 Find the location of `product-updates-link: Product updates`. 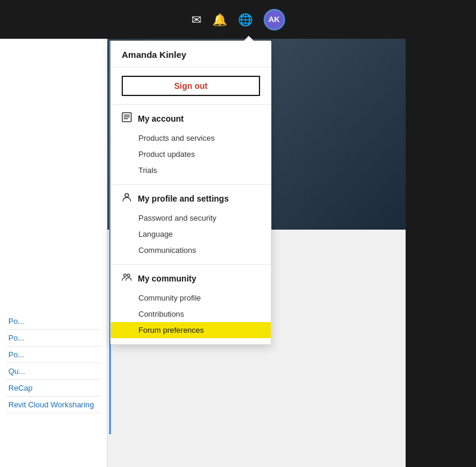

product-updates-link: Product updates is located at coordinates (191, 154).